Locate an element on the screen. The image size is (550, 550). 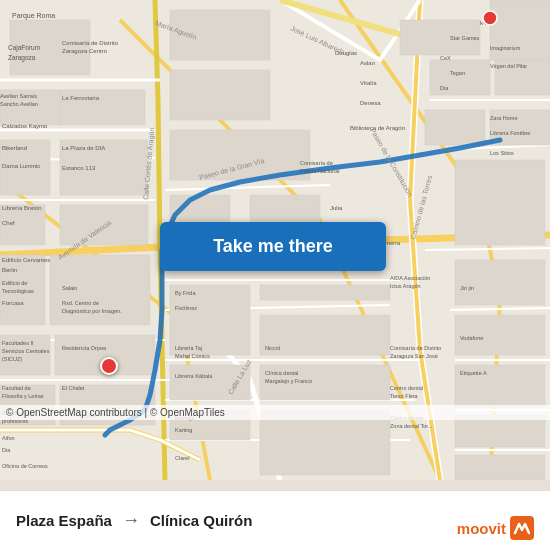
location-pin is located at coordinates (109, 366).